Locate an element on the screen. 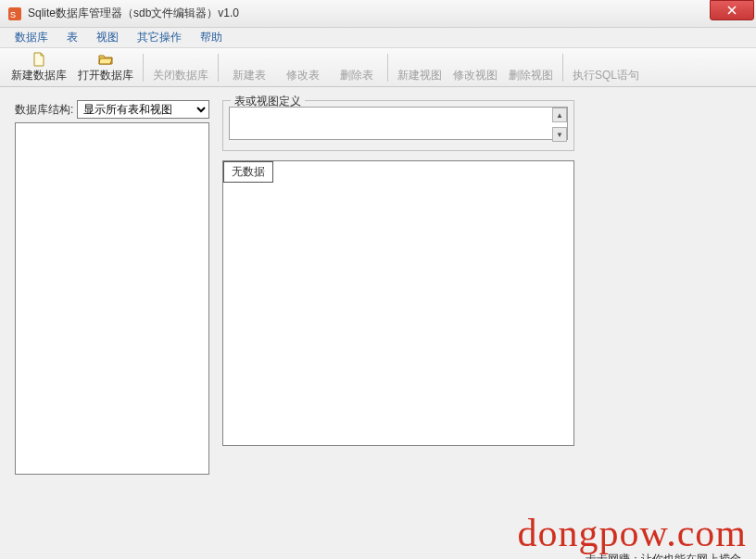  menu-database: 数据库 is located at coordinates (32, 37).